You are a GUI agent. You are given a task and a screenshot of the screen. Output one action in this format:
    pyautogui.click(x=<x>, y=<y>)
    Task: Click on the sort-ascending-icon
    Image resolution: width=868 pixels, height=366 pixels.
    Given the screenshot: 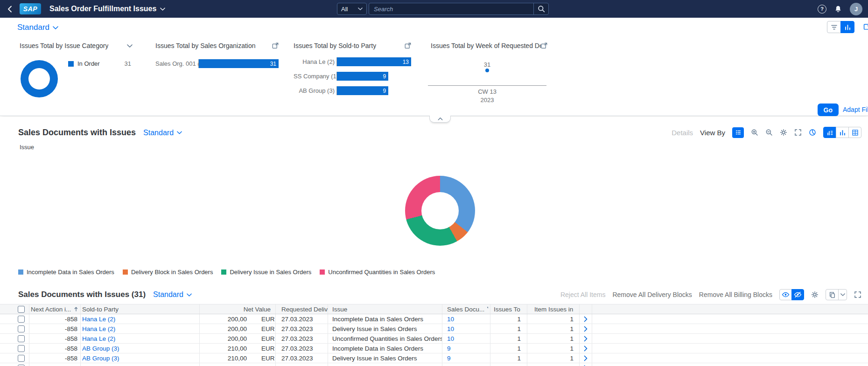 What is the action you would take?
    pyautogui.click(x=76, y=309)
    